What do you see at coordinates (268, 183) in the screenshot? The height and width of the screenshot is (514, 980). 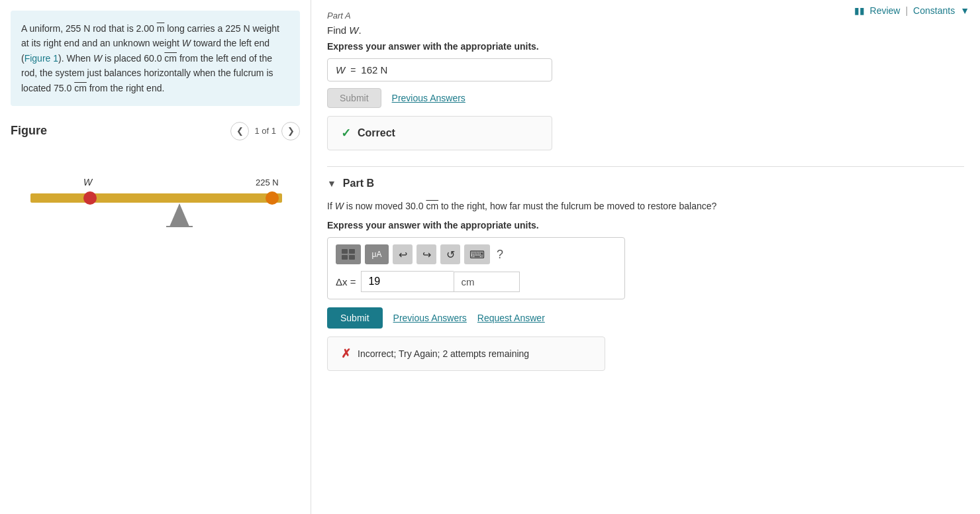 I see `svg-text: 225 N` at bounding box center [268, 183].